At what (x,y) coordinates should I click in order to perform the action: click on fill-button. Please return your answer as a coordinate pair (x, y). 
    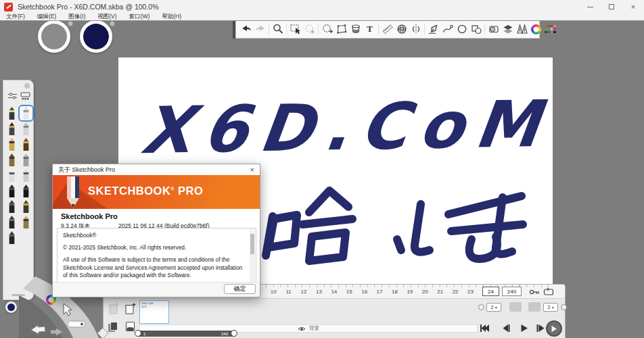
    Looking at the image, I should click on (356, 29).